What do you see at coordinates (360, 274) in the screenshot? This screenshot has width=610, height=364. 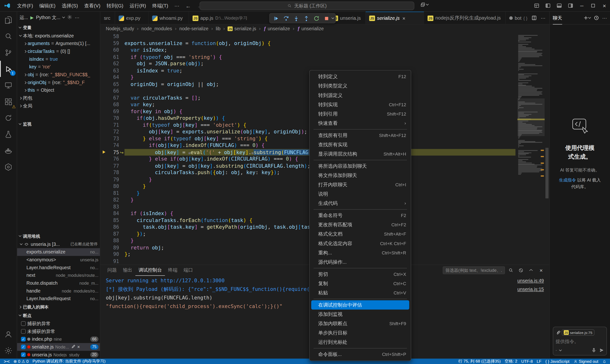 I see `context-menu-item: 剪切Ctrl+X` at bounding box center [360, 274].